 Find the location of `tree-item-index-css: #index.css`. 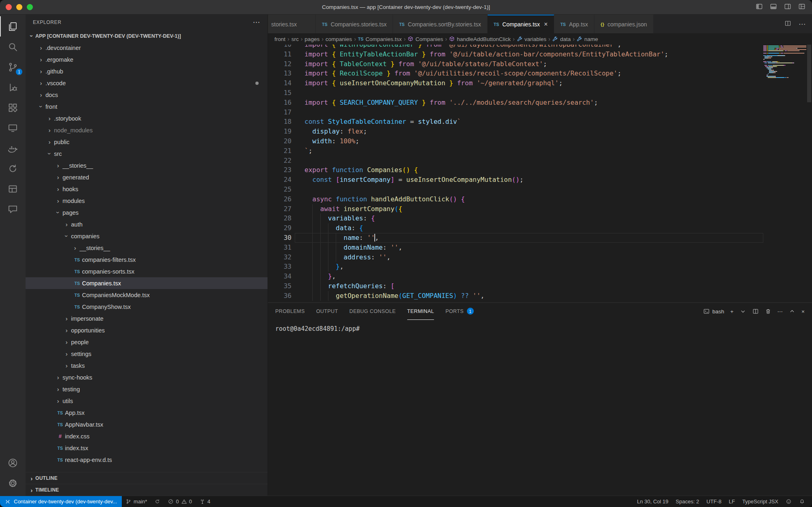

tree-item-index-css: #index.css is located at coordinates (147, 436).